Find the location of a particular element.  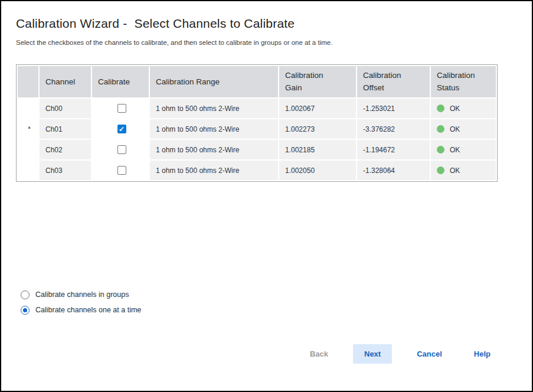

wizard-footer: Back Next Cancel Help is located at coordinates (274, 354).